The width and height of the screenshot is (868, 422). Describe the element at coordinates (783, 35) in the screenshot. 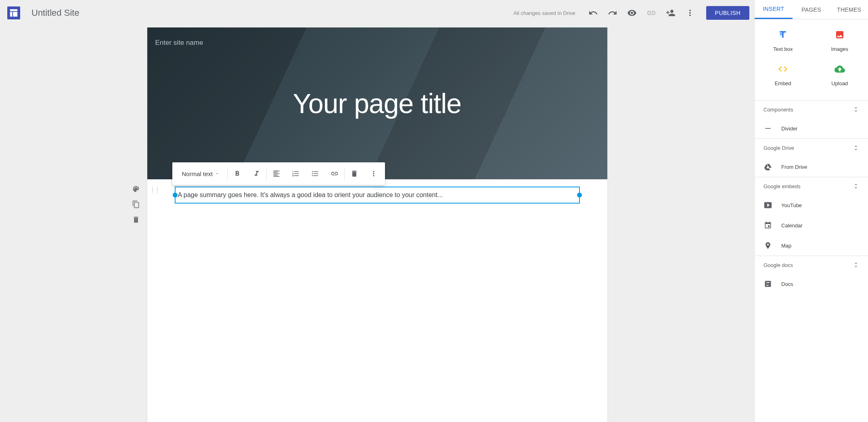

I see `text-box-icon` at that location.